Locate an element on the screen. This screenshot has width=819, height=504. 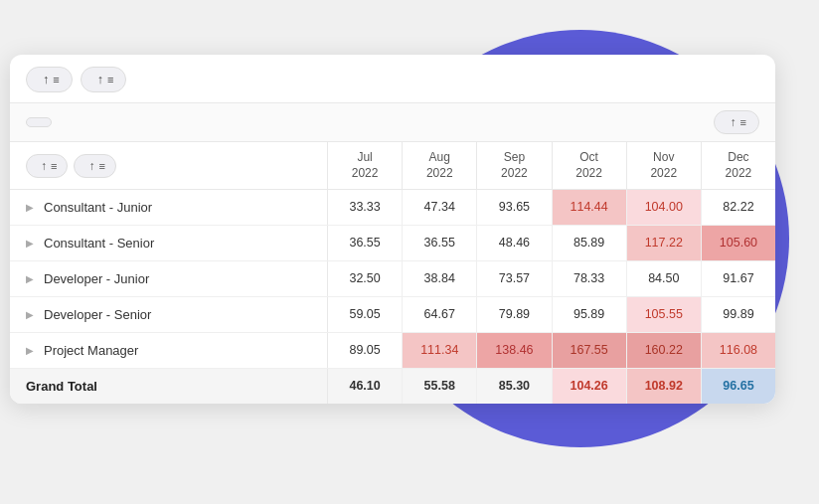
cell-0-2: 93.65 is located at coordinates (515, 207).